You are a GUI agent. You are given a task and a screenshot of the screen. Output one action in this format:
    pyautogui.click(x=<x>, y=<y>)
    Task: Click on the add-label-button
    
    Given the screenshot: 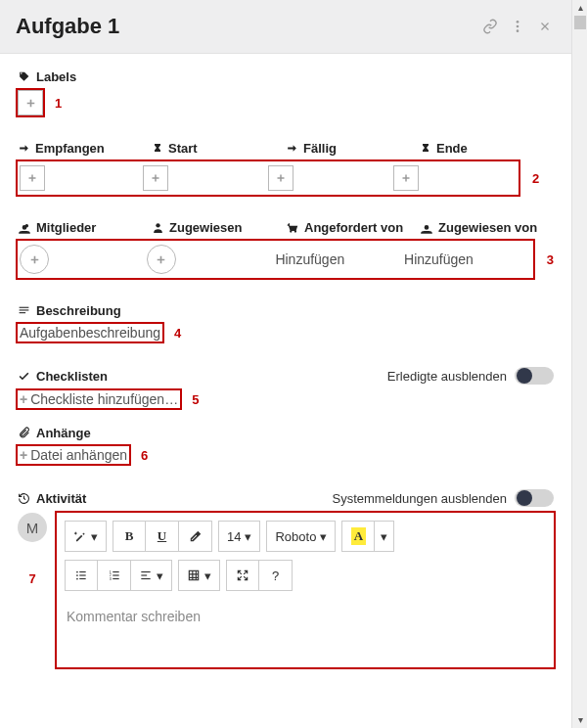 What is the action you would take?
    pyautogui.click(x=30, y=103)
    